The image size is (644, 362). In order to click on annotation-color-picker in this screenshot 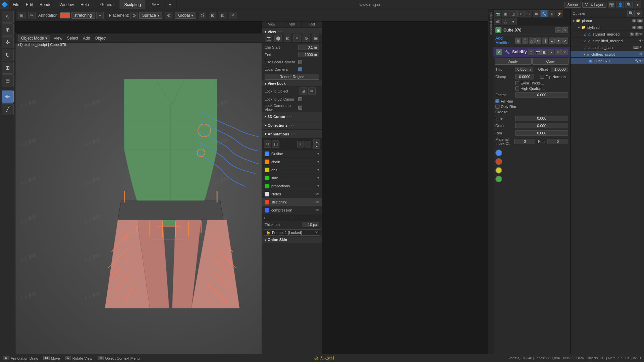, I will do `click(65, 15)`.